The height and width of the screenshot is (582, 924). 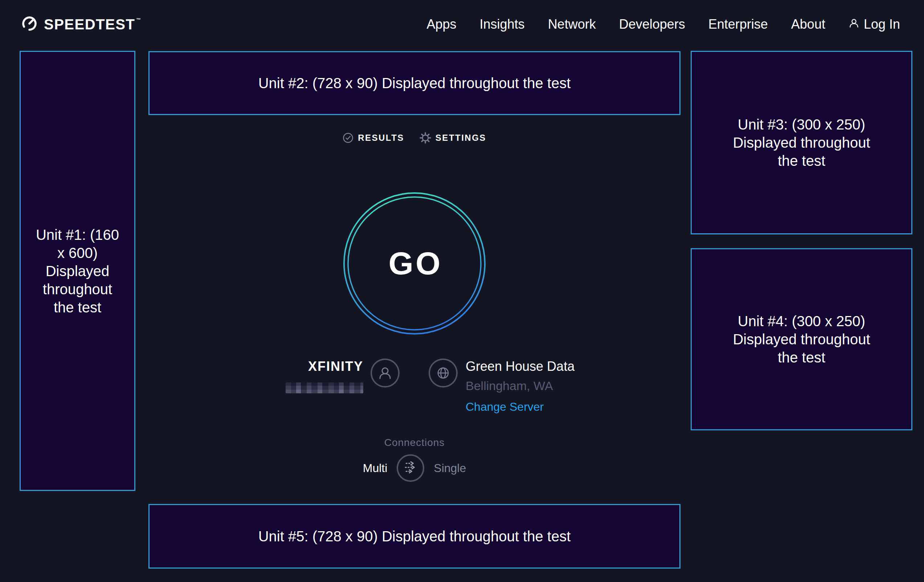 What do you see at coordinates (81, 25) in the screenshot?
I see `speedtest-logo: SPEEDTEST ™` at bounding box center [81, 25].